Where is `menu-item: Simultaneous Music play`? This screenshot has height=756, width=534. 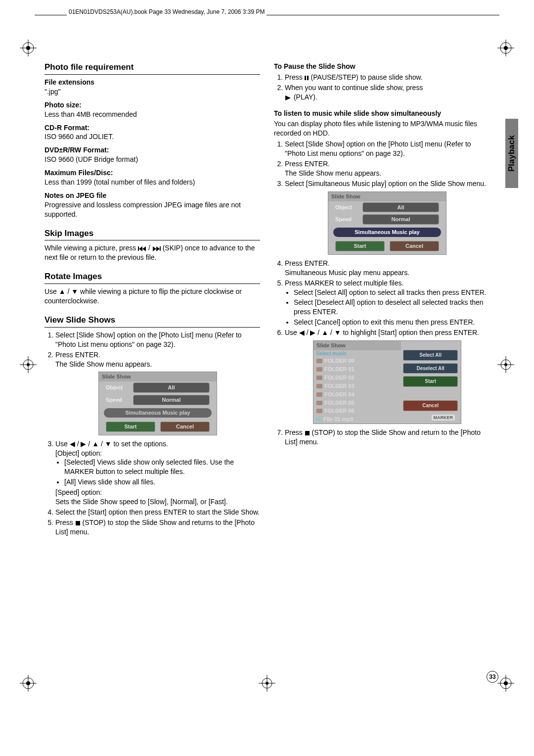
menu-item: Simultaneous Music play is located at coordinates (158, 413).